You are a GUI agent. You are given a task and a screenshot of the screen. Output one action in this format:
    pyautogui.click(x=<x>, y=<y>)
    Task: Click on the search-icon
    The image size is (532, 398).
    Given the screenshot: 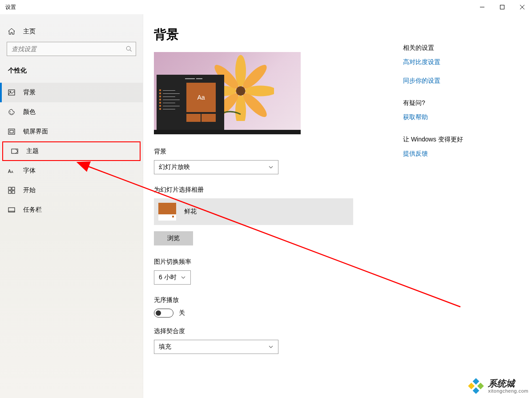 What is the action you would take?
    pyautogui.click(x=129, y=49)
    